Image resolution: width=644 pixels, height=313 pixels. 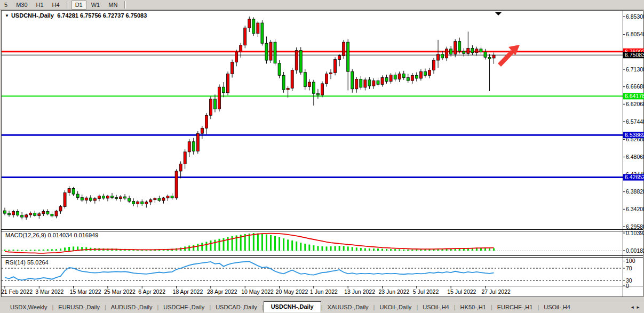 What do you see at coordinates (322, 307) in the screenshot?
I see `chart-tab-bar: USDX,Weekly|EURUSD-,Daily|AUDUSD-,Daily|…` at bounding box center [322, 307].